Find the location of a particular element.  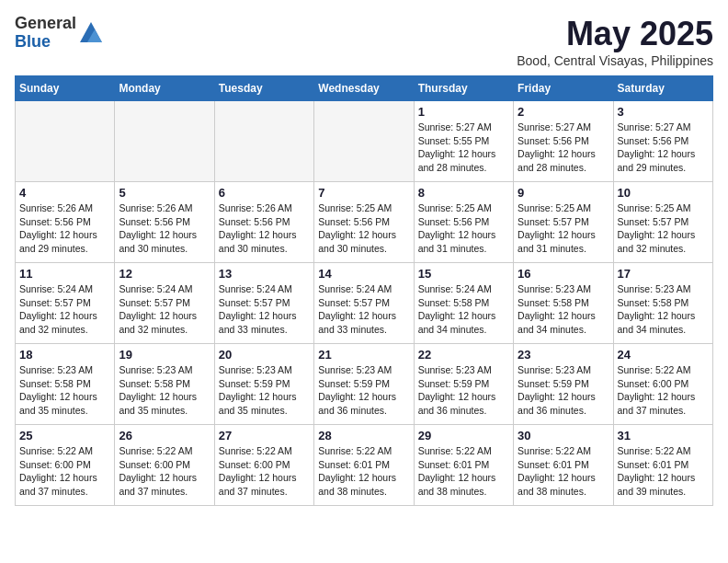

day-number: 9 is located at coordinates (563, 193).